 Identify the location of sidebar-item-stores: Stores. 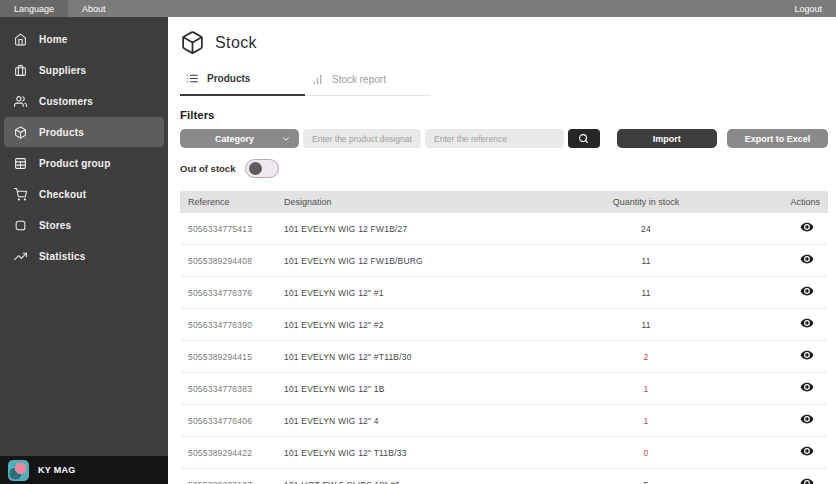
(84, 225).